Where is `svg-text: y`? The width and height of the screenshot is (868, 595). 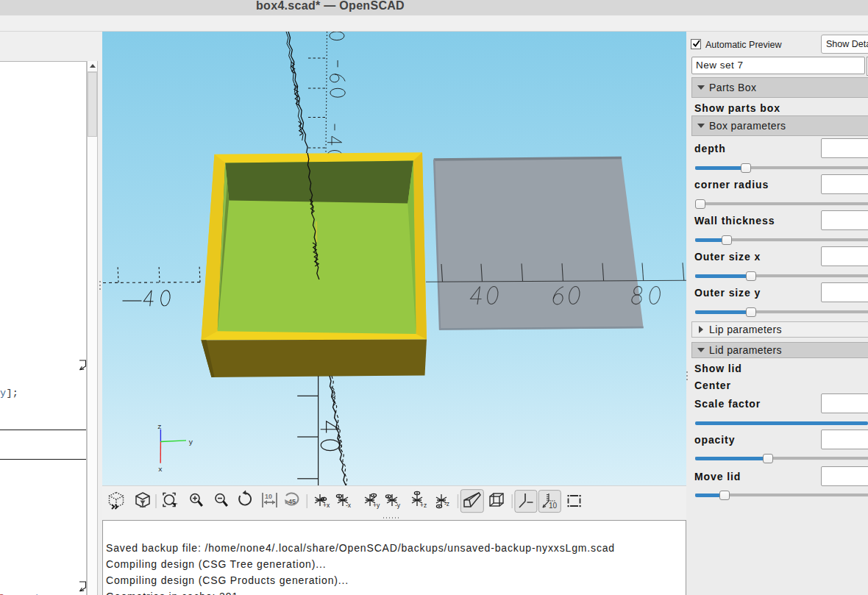 svg-text: y is located at coordinates (191, 443).